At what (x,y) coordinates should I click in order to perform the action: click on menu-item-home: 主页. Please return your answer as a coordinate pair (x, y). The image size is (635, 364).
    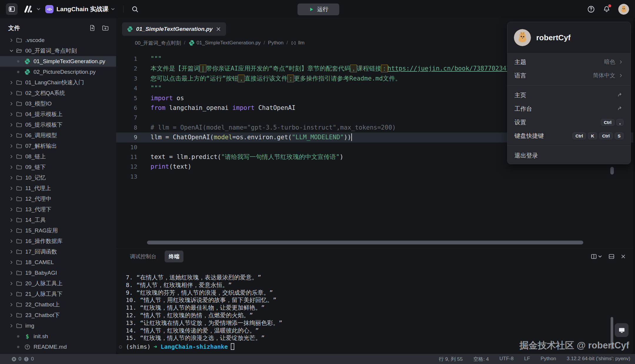
    Looking at the image, I should click on (569, 95).